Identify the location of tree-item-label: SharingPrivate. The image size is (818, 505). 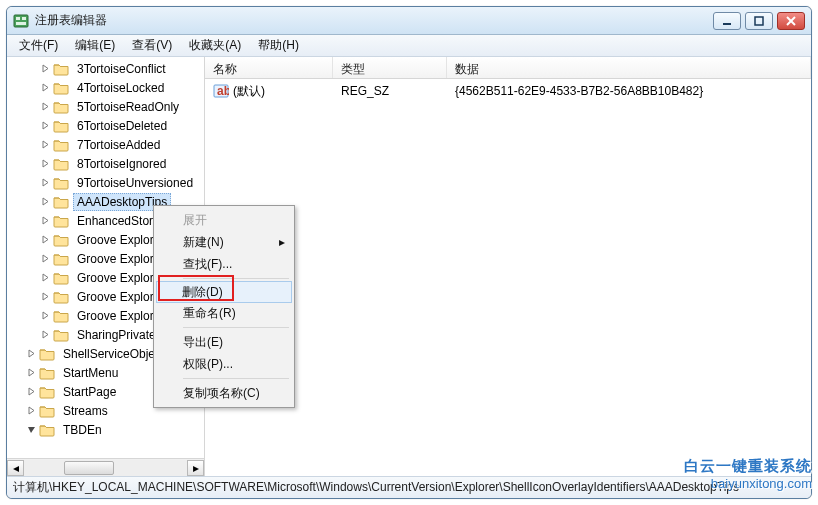
(116, 335).